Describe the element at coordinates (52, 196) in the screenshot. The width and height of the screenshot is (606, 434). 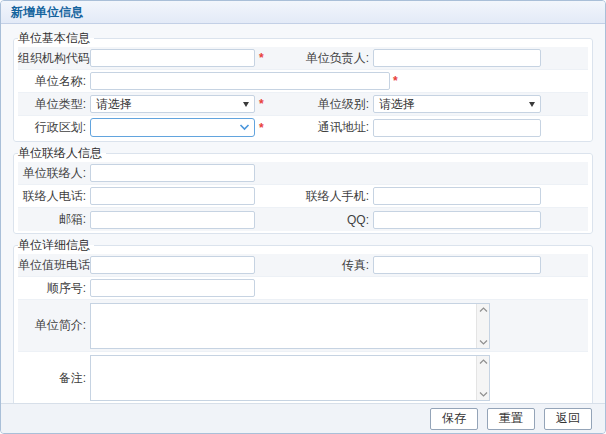
I see `contact-phone-label: 联络人电话:` at that location.